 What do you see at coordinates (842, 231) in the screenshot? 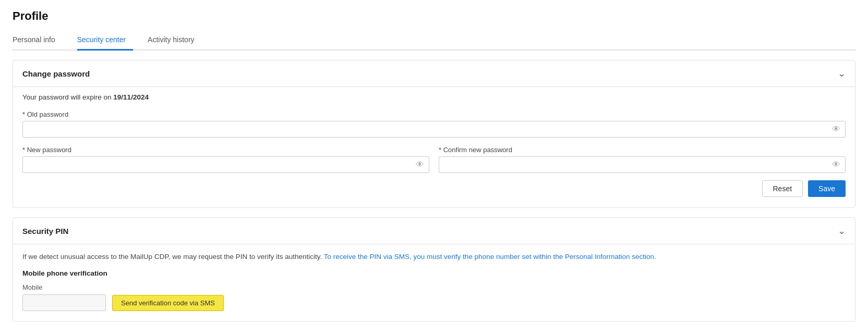
I see `security-pin-chevron-icon: ⌄` at bounding box center [842, 231].